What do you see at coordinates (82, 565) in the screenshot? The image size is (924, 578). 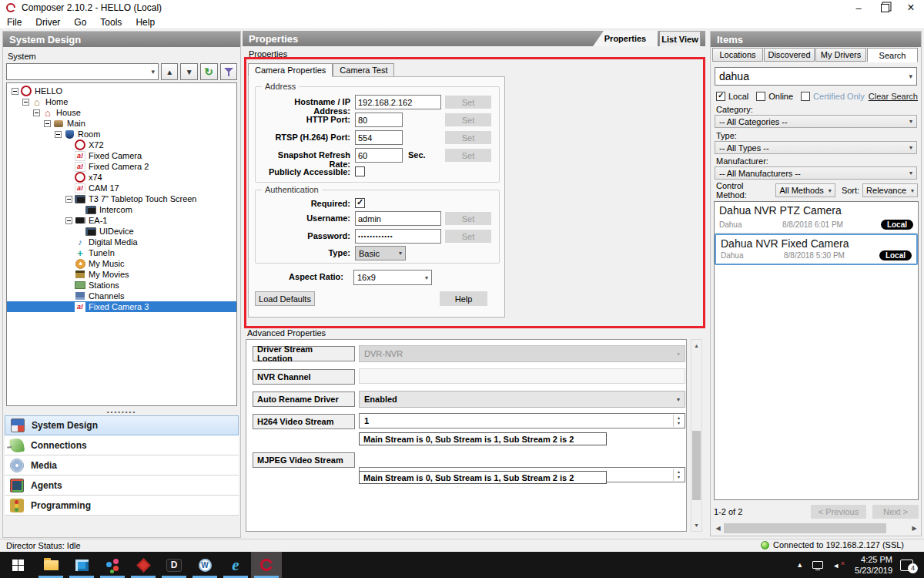 I see `taskbar-app-window` at bounding box center [82, 565].